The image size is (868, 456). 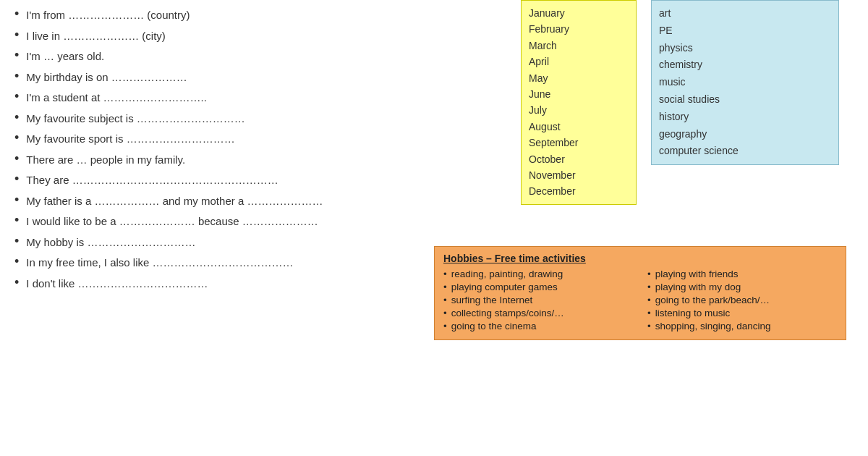 What do you see at coordinates (579, 175) in the screenshot?
I see `month-item: November` at bounding box center [579, 175].